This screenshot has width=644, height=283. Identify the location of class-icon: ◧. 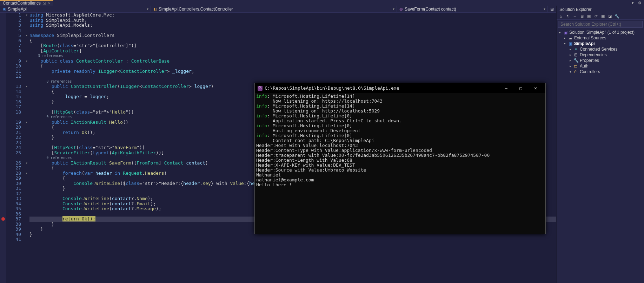
(155, 9).